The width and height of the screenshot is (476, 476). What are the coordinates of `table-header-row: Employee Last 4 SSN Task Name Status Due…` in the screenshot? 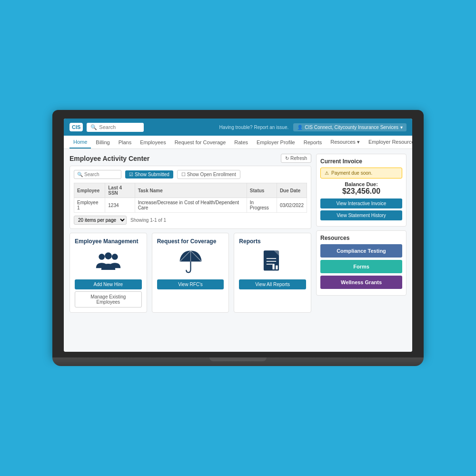 It's located at (190, 190).